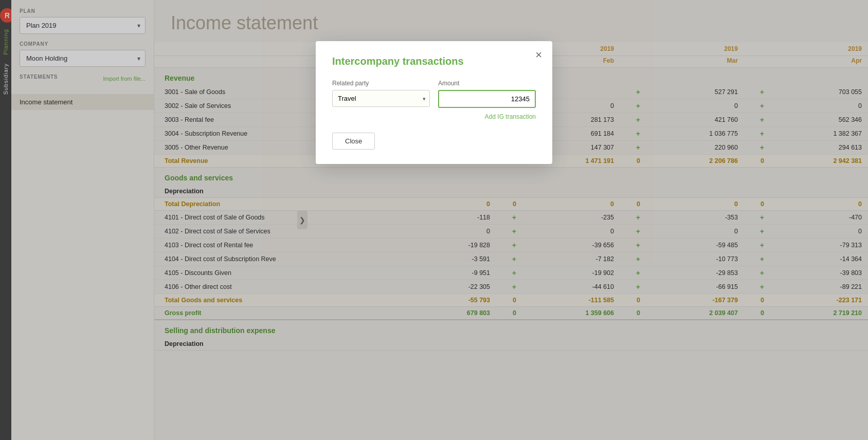 Image resolution: width=868 pixels, height=440 pixels. Describe the element at coordinates (487, 100) in the screenshot. I see `amount-field: Amount Add IG transaction` at that location.